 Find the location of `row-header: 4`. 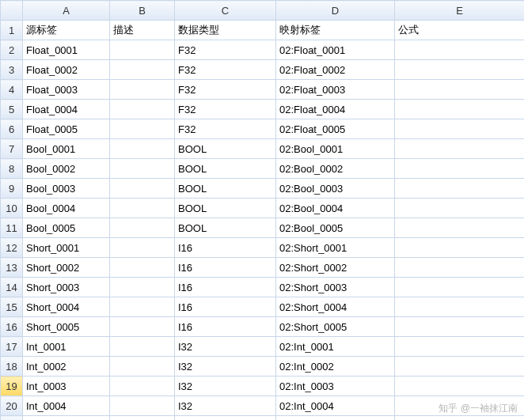

row-header: 4 is located at coordinates (12, 90).